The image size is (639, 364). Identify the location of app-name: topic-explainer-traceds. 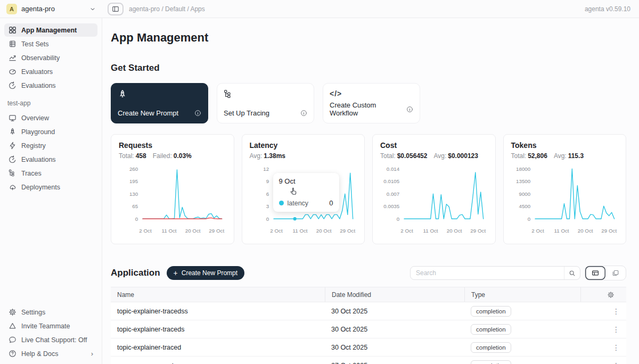
(218, 329).